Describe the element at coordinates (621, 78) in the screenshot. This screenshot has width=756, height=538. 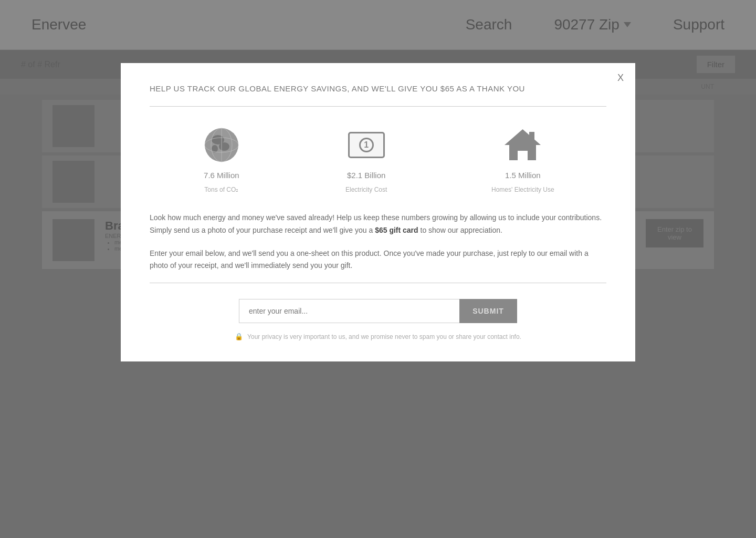
I see `close-button: X` at that location.